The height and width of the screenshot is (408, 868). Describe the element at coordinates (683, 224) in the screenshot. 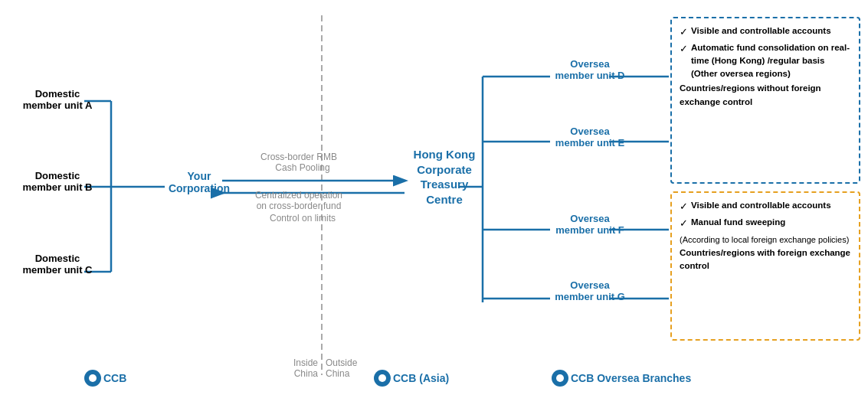

I see `checkmark-4: ✓` at that location.